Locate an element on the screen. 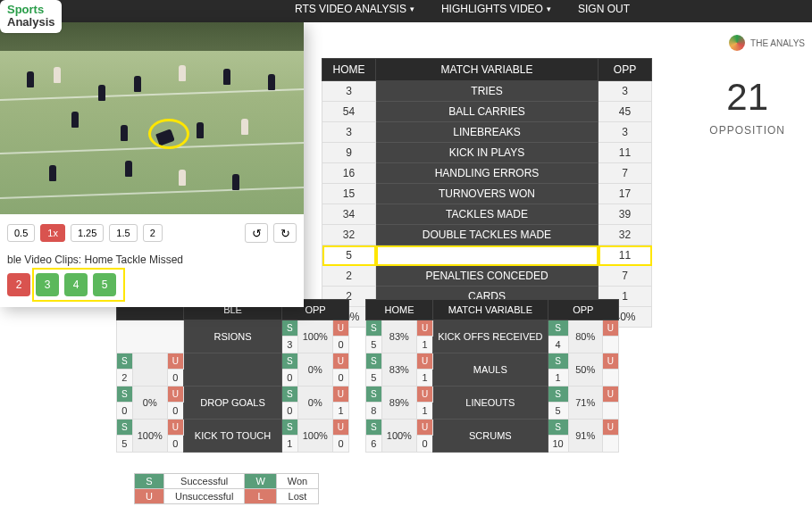  cell-variable is located at coordinates (233, 370).